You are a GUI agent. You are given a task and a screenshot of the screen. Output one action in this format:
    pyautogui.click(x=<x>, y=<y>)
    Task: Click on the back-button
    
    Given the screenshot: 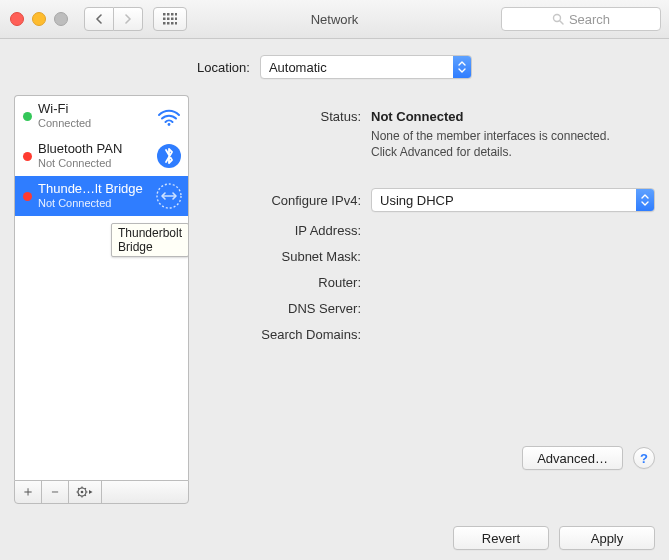 What is the action you would take?
    pyautogui.click(x=99, y=19)
    